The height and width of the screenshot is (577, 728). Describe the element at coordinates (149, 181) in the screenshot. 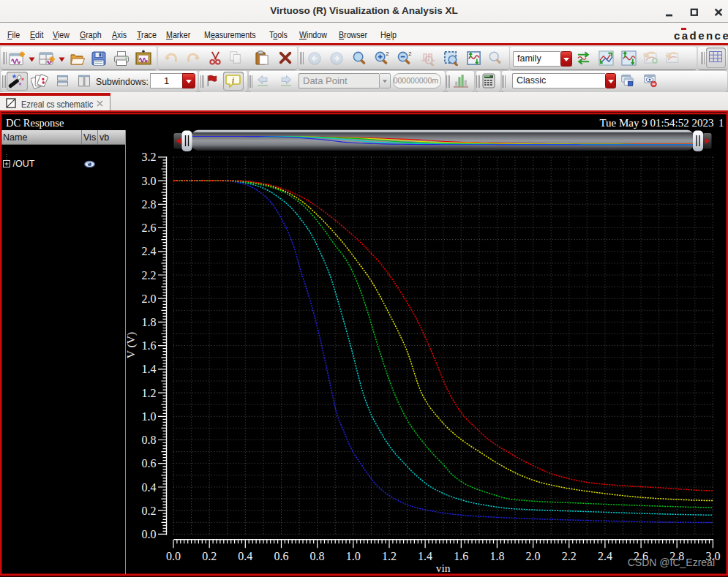

I see `svg-text: 3.0` at that location.